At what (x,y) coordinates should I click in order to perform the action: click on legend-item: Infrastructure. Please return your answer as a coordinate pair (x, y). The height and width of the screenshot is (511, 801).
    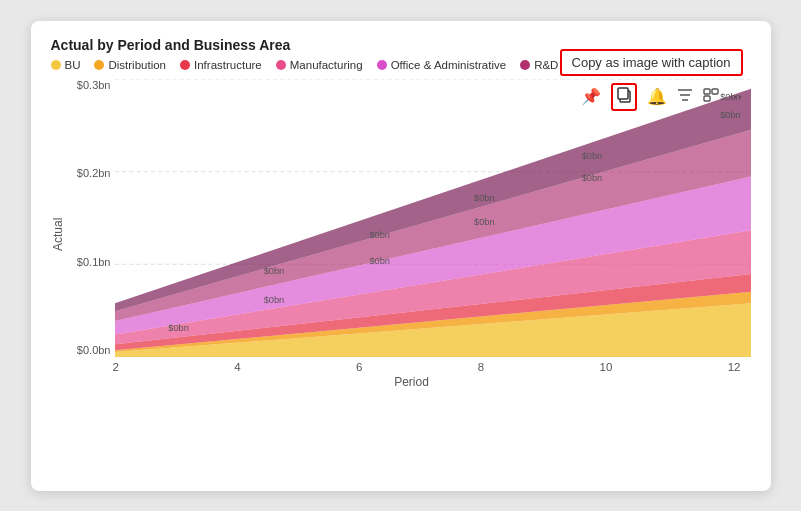
    Looking at the image, I should click on (221, 65).